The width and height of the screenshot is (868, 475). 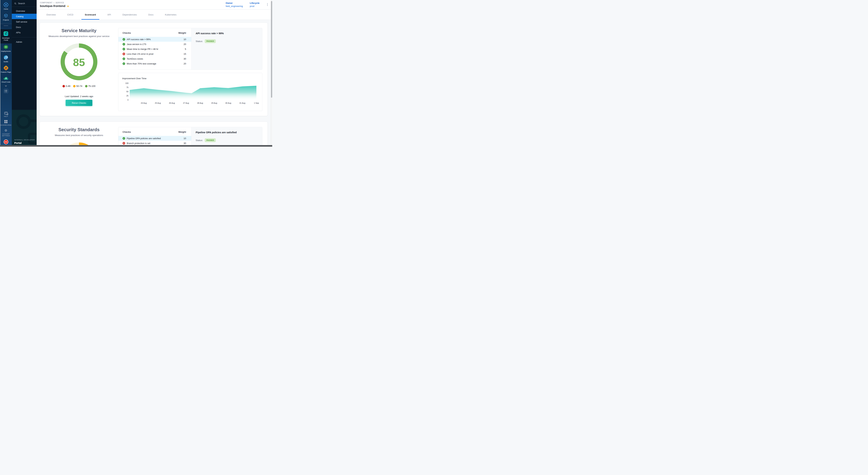 What do you see at coordinates (24, 11) in the screenshot?
I see `sidebar-item-overview: Overview` at bounding box center [24, 11].